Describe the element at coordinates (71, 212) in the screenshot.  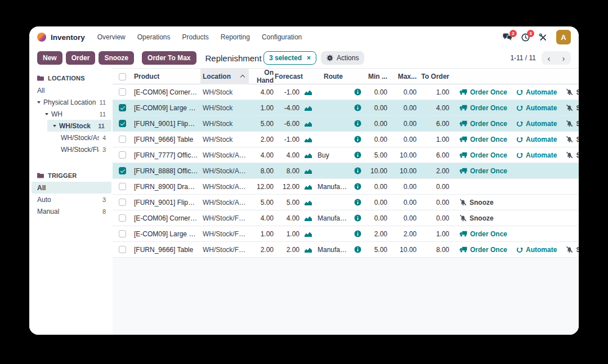
I see `sidebar-item-manual: Manual8` at that location.